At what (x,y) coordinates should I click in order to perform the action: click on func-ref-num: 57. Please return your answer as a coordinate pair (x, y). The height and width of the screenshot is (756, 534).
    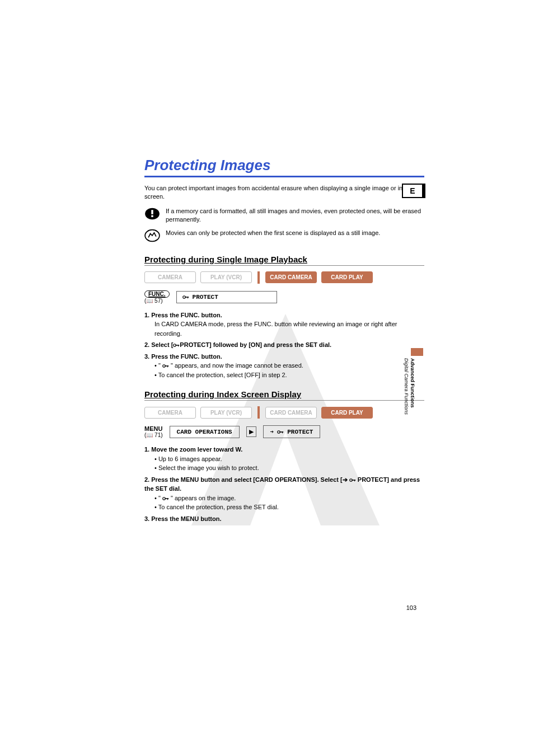
    Looking at the image, I should click on (158, 301).